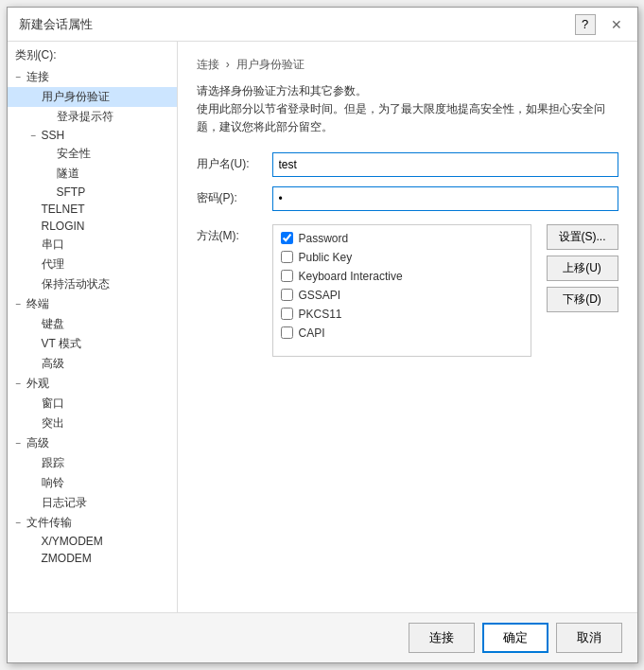  Describe the element at coordinates (76, 97) in the screenshot. I see `tree-label-user-auth: 用户身份验证` at that location.